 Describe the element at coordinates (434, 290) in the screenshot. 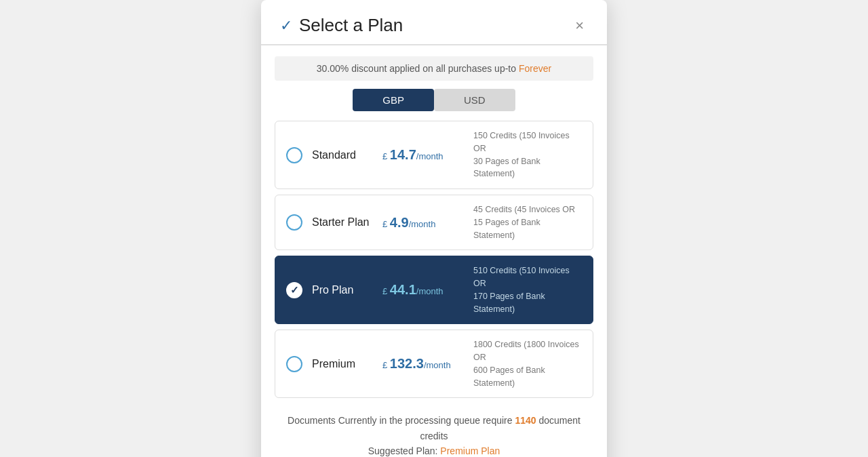

I see `plan-pro: Pro Plan £ 44.1/month 510 Credits (510 I…` at that location.